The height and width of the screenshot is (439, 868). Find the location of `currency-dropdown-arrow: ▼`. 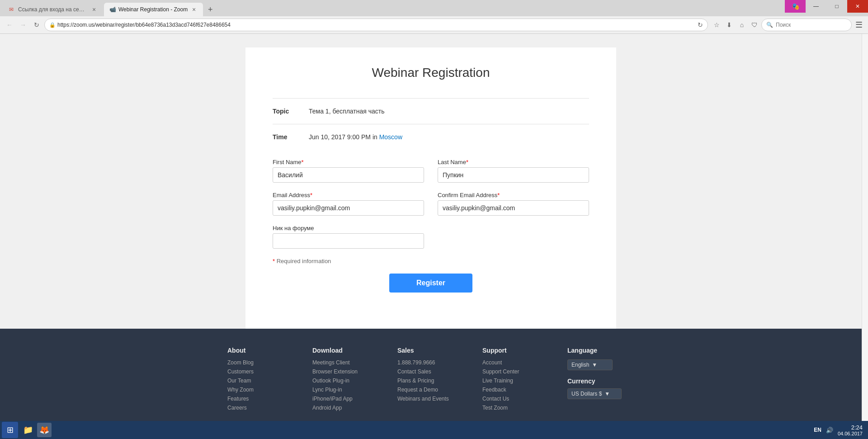

currency-dropdown-arrow: ▼ is located at coordinates (607, 394).